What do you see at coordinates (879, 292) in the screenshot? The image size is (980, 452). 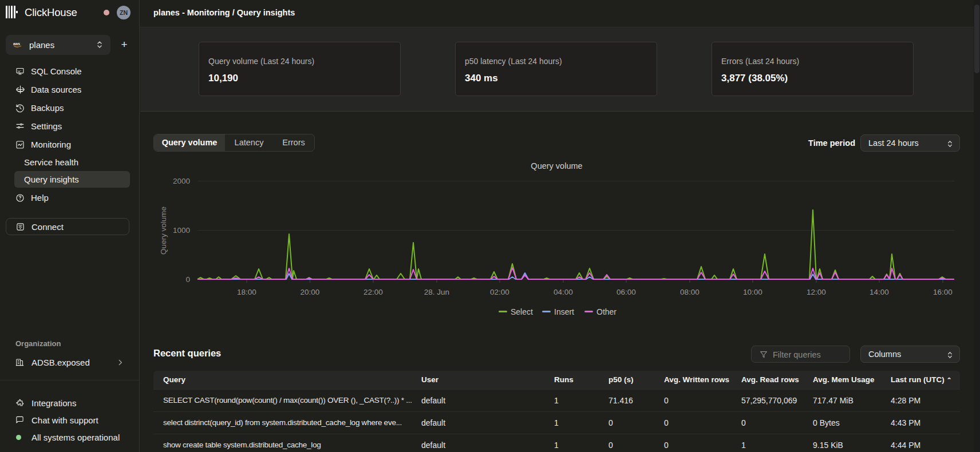 I see `svg-text: 14:00` at bounding box center [879, 292].